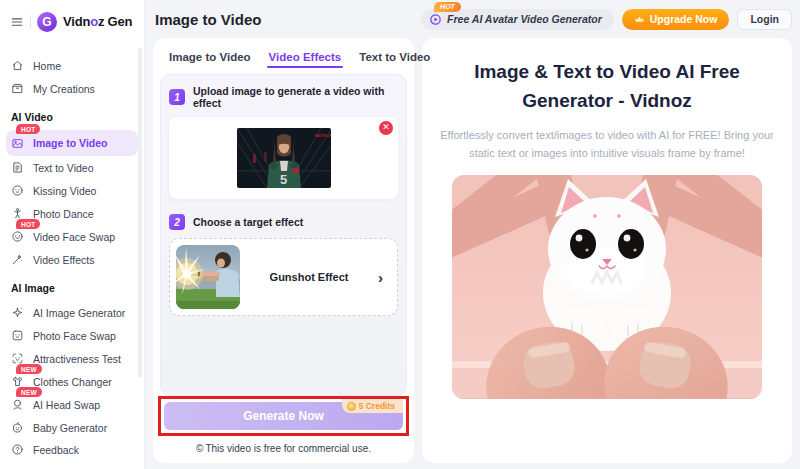  I want to click on effect-name: Gunshot Effect, so click(309, 277).